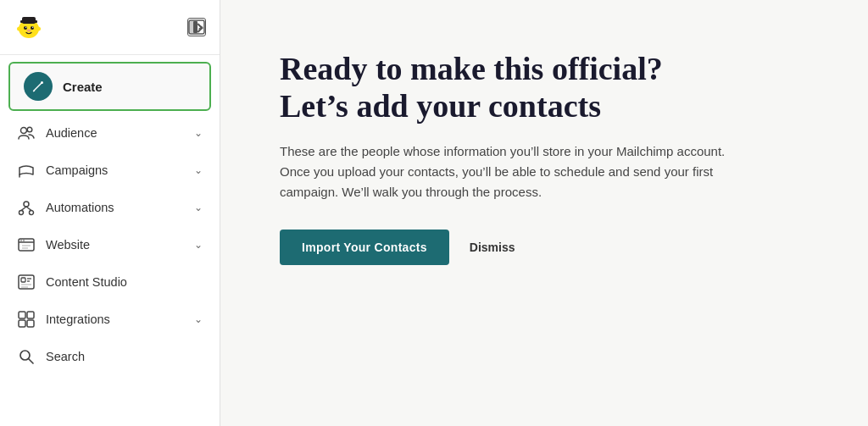  What do you see at coordinates (198, 170) in the screenshot?
I see `campaigns-chevron: ⌄` at bounding box center [198, 170].